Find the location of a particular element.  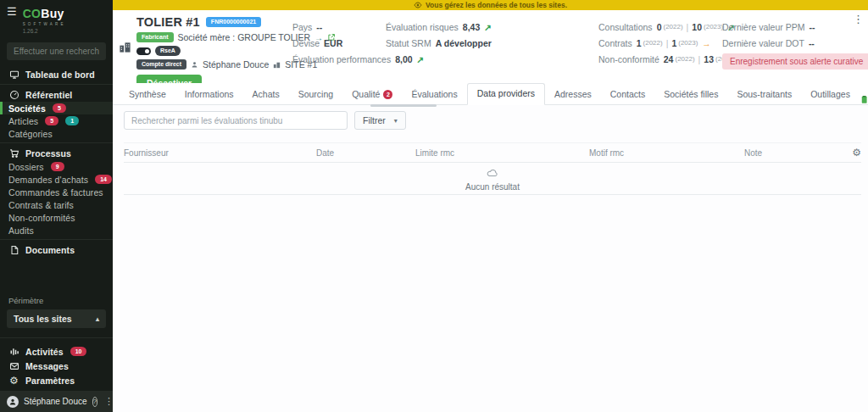

tab-label: Adresses is located at coordinates (573, 94).